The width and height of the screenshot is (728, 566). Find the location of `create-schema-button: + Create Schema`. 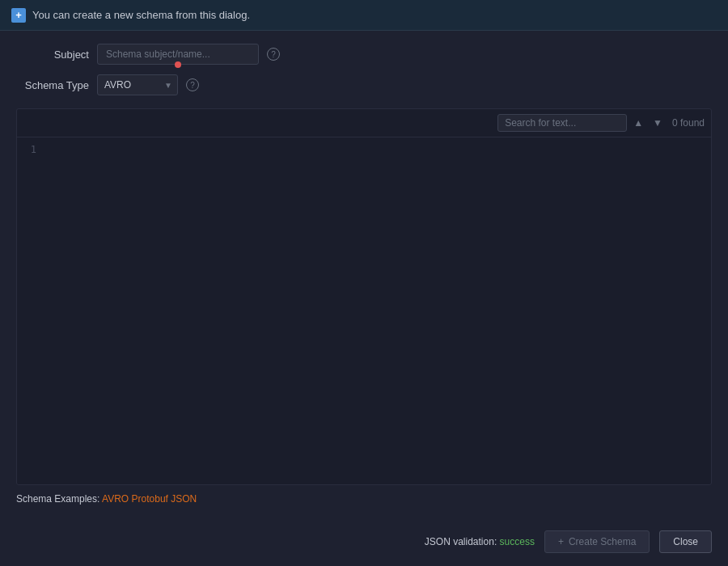

create-schema-button: + Create Schema is located at coordinates (597, 542).